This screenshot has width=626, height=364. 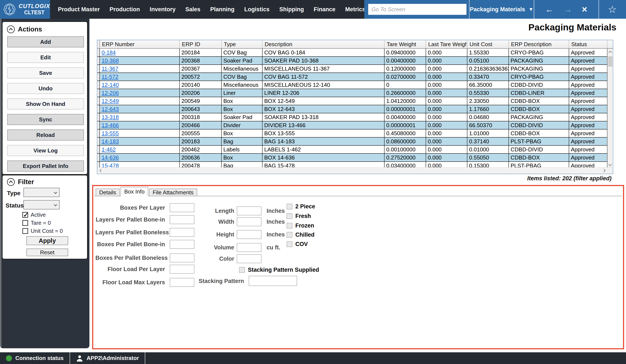 What do you see at coordinates (182, 208) in the screenshot?
I see `boxes-per-layer-input` at bounding box center [182, 208].